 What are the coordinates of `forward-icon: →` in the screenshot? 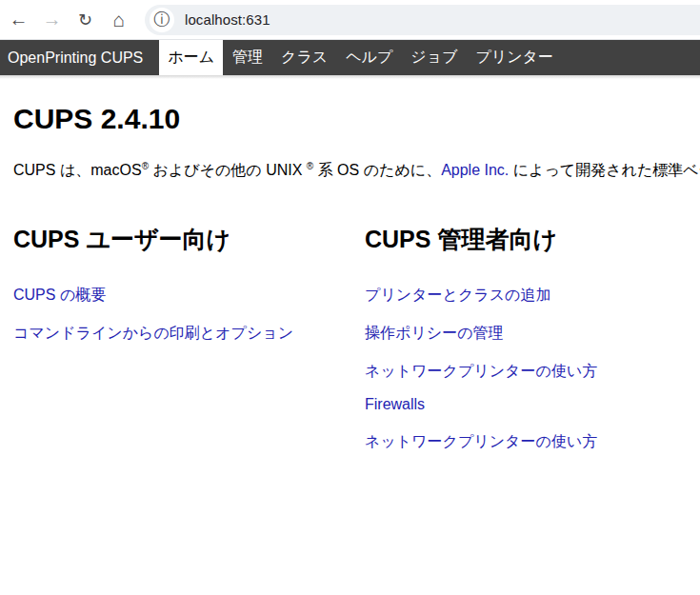 It's located at (51, 19).